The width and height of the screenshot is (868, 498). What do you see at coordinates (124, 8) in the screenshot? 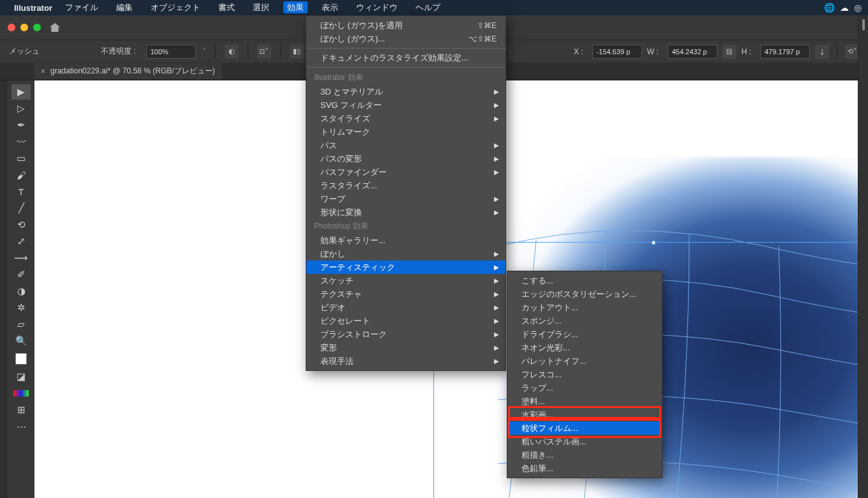
I see `menu-編集: 編集` at bounding box center [124, 8].